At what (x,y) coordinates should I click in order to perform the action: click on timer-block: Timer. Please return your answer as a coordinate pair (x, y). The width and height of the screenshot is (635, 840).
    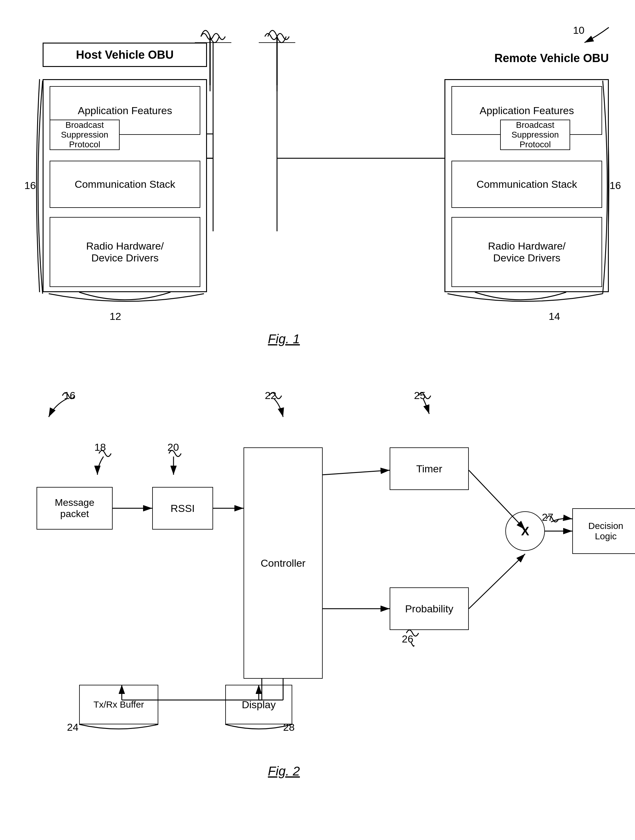
    Looking at the image, I should click on (429, 469).